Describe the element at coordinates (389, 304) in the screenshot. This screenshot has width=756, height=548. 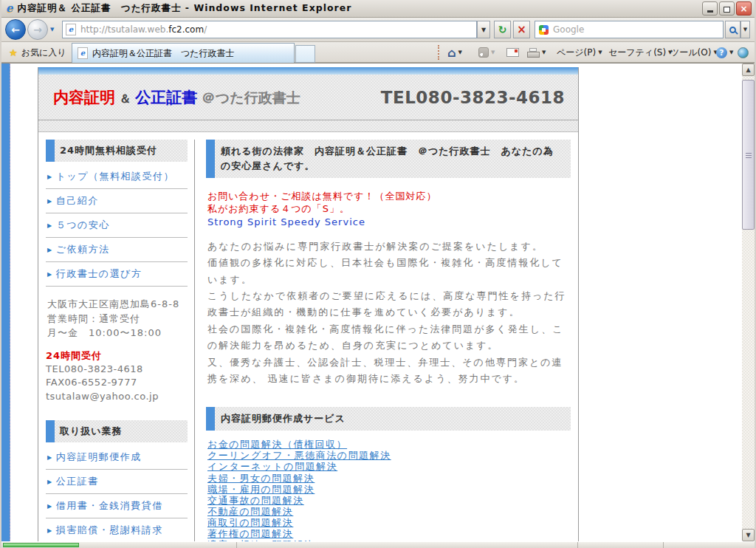
I see `paragraph: こうしたなかで依頼者のご要望に応えるには、高度な専門性を持った行政書士が組織的・…` at that location.